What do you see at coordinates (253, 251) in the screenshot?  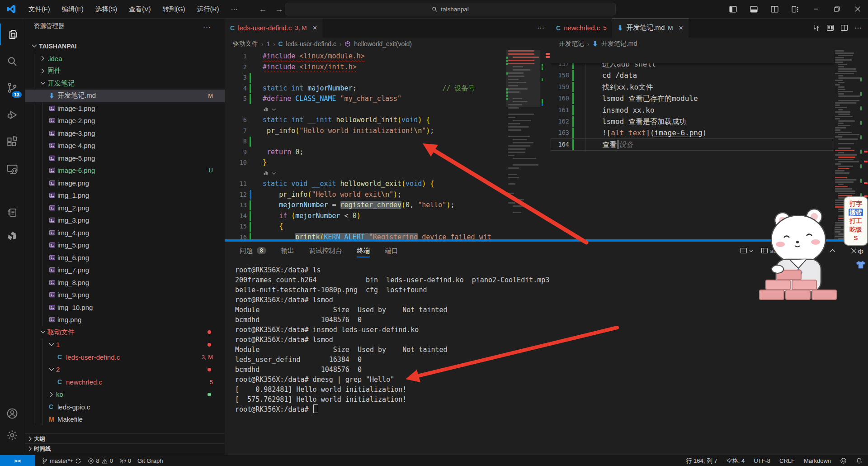 I see `panel-tab-问题: 问题8` at bounding box center [253, 251].